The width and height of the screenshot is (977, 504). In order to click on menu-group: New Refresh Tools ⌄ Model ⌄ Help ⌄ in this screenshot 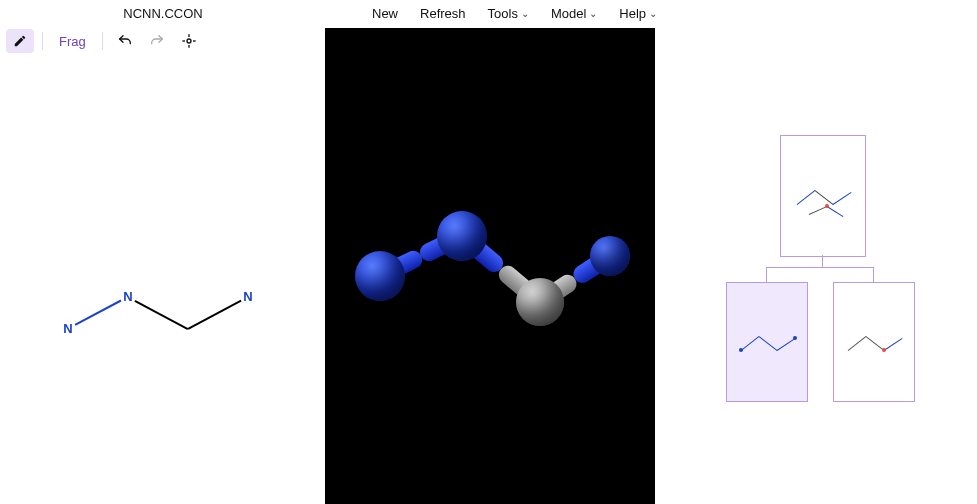, I will do `click(514, 14)`.